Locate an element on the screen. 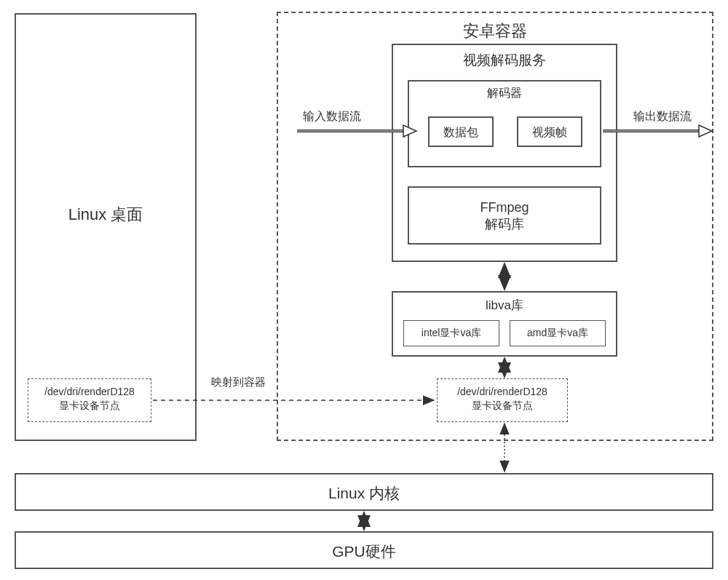 This screenshot has height=580, width=728. packet-label: 数据包 is located at coordinates (461, 132).